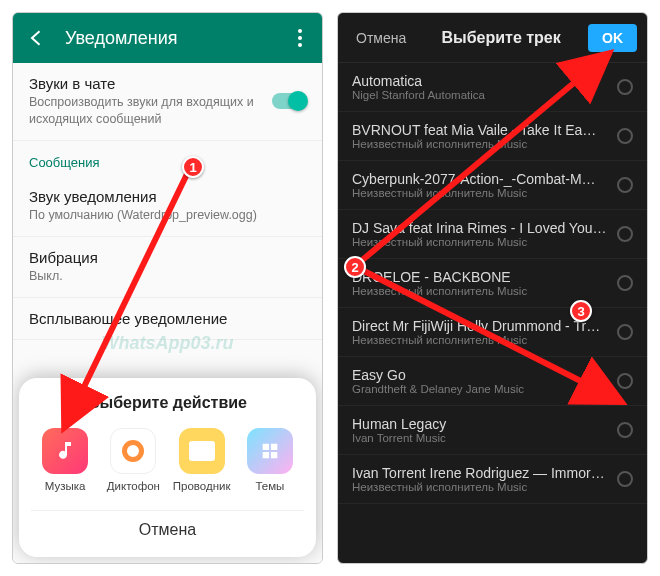 This screenshot has width=660, height=576. I want to click on track-row: DROELOE - BACKBONEНеизвестный исполнител…, so click(492, 284).